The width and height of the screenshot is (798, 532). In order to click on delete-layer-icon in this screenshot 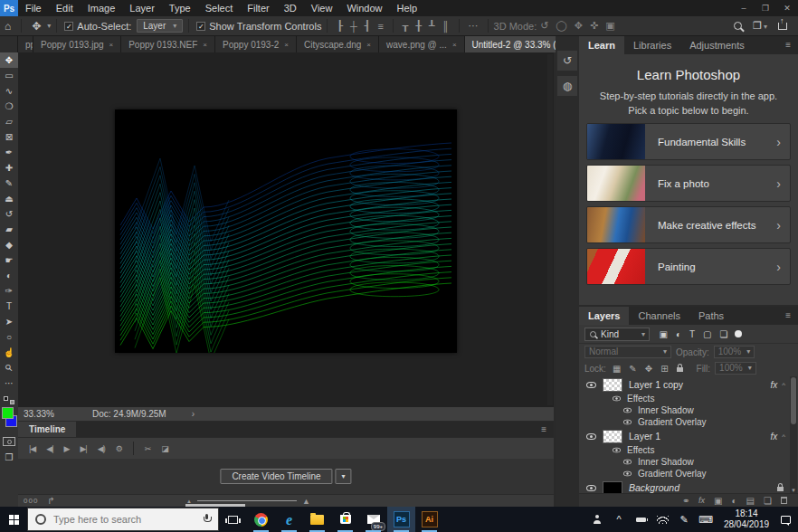, I will do `click(784, 500)`.